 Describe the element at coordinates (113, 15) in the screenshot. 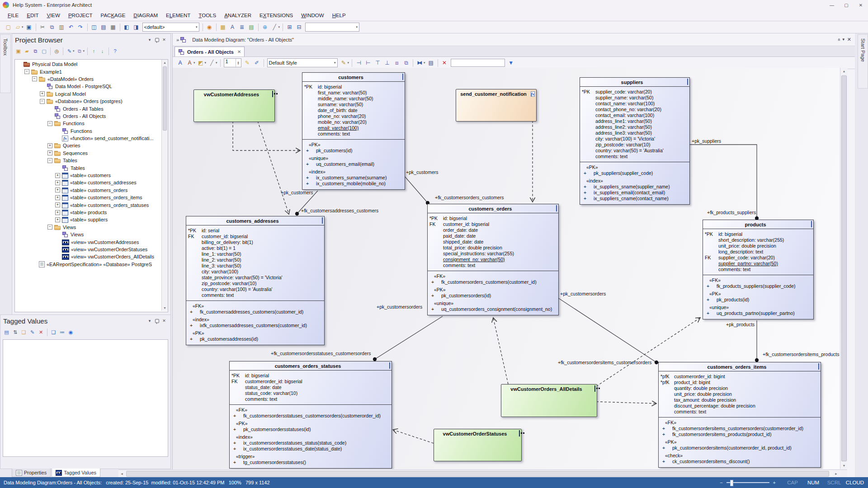

I see `menu-package: PACKAGE` at that location.